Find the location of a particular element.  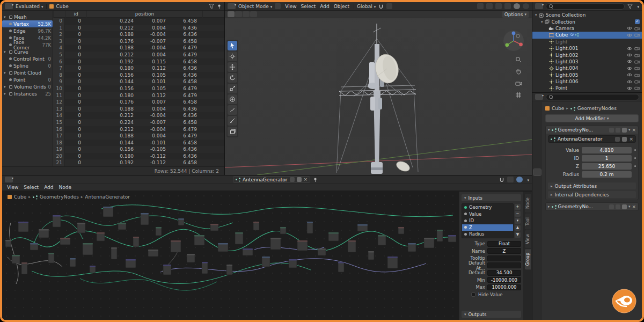

domain-row: ▾ Edge 96.7K is located at coordinates (27, 31).